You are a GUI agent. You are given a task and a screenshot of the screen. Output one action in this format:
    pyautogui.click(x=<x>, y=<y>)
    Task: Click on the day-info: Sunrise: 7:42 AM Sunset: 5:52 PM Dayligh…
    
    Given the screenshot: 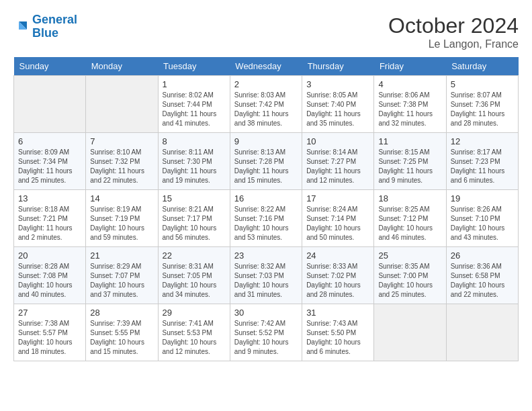 What is the action you would take?
    pyautogui.click(x=266, y=338)
    